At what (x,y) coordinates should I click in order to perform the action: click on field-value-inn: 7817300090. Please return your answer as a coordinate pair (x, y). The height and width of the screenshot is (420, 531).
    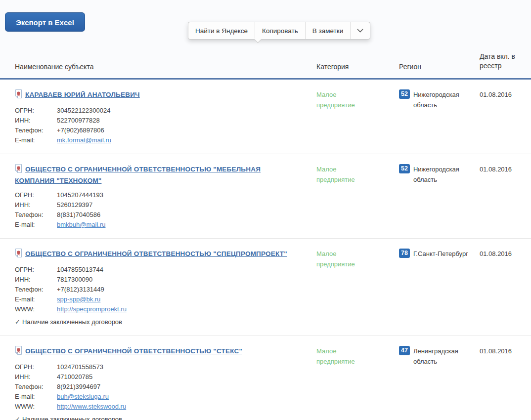
    Looking at the image, I should click on (187, 280).